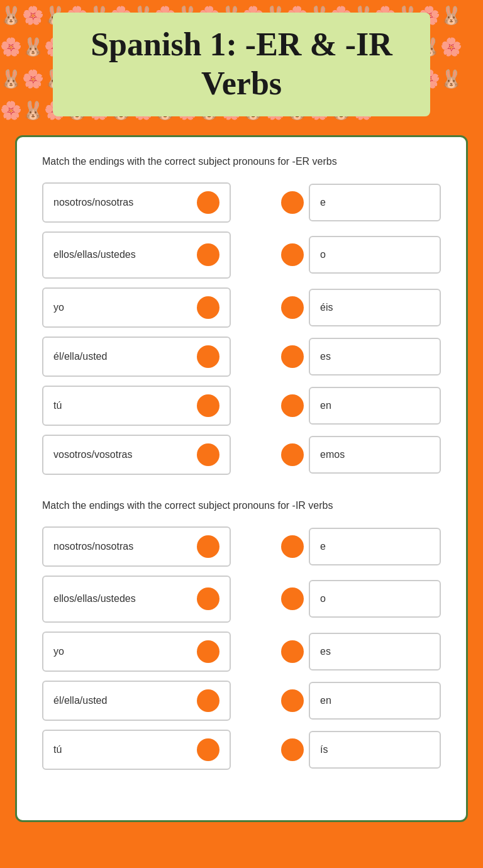 This screenshot has height=868, width=483. I want to click on ir-right-text-2: o, so click(323, 599).